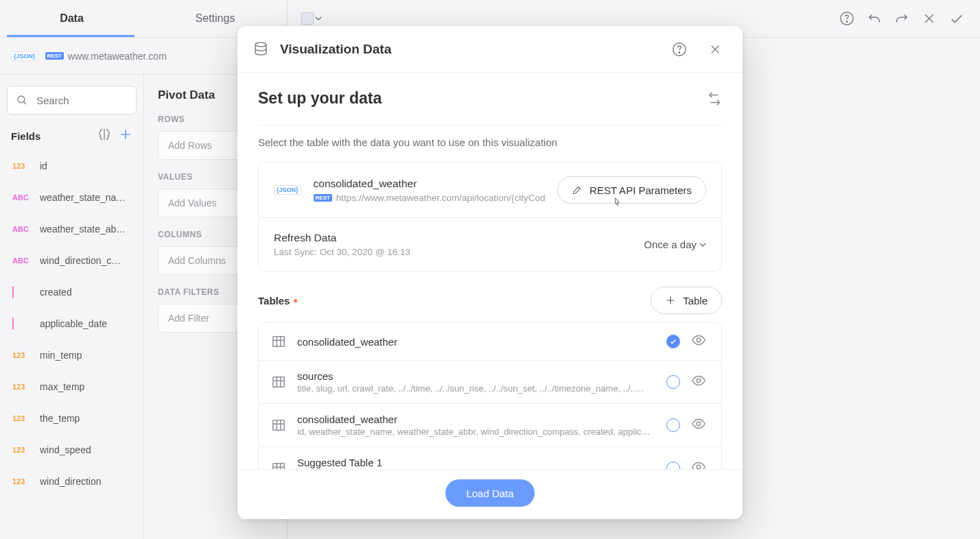 The width and height of the screenshot is (980, 539). I want to click on rest-api-parameters-label: REST API Parameters, so click(641, 191).